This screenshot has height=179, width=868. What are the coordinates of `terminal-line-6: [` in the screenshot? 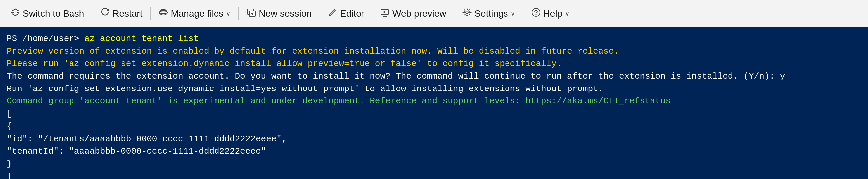 It's located at (434, 114).